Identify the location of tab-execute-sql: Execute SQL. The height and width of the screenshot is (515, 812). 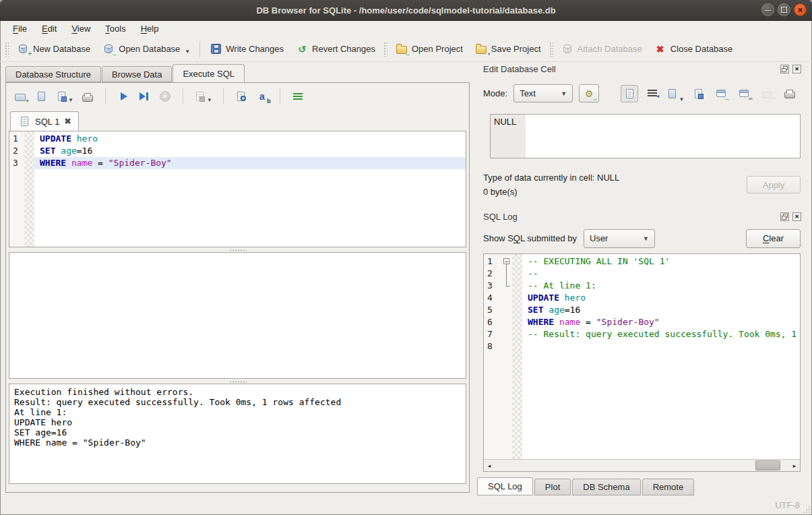
(209, 73).